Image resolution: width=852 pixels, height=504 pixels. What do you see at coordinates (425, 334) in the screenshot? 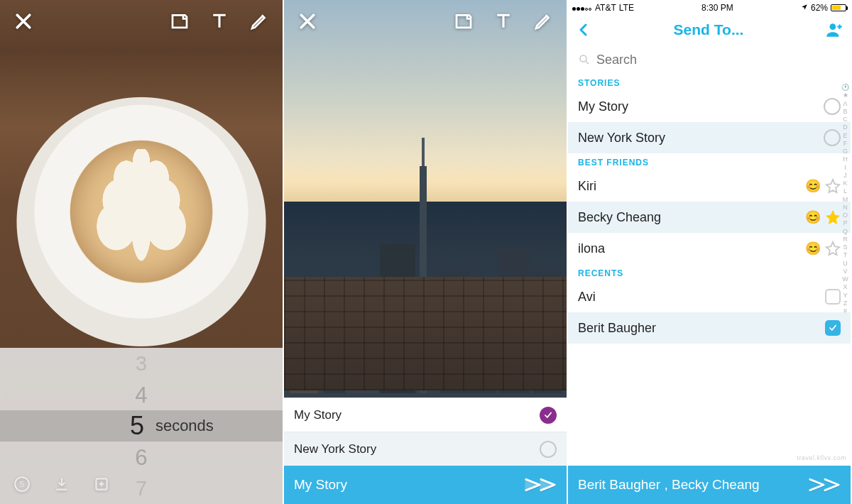
I see `foreground-buildings` at bounding box center [425, 334].